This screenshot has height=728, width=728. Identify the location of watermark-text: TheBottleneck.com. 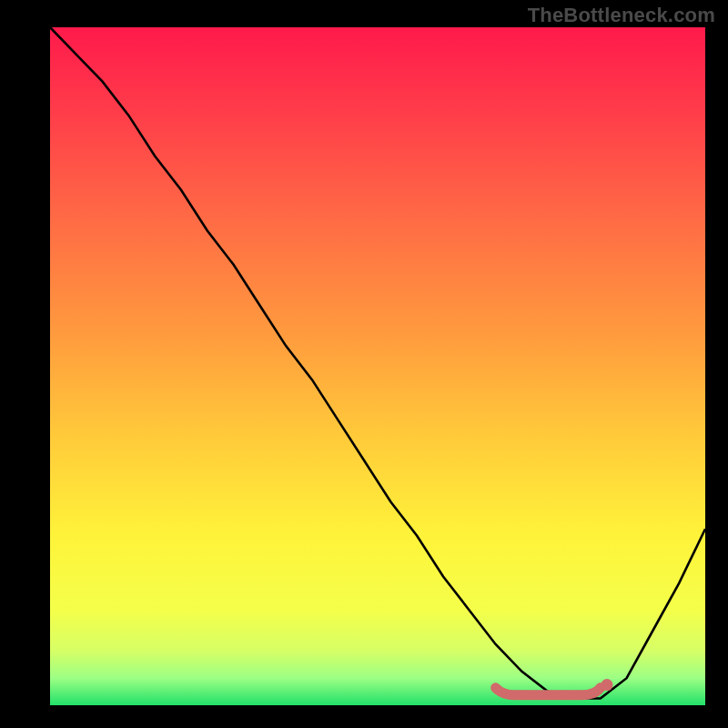
(622, 15).